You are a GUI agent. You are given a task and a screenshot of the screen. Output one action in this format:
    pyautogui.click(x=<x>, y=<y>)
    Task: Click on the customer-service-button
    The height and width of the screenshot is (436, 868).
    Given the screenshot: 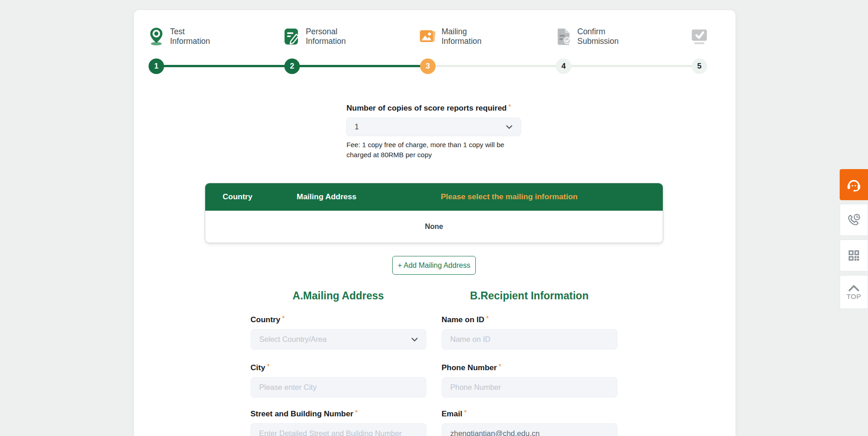 What is the action you would take?
    pyautogui.click(x=854, y=185)
    